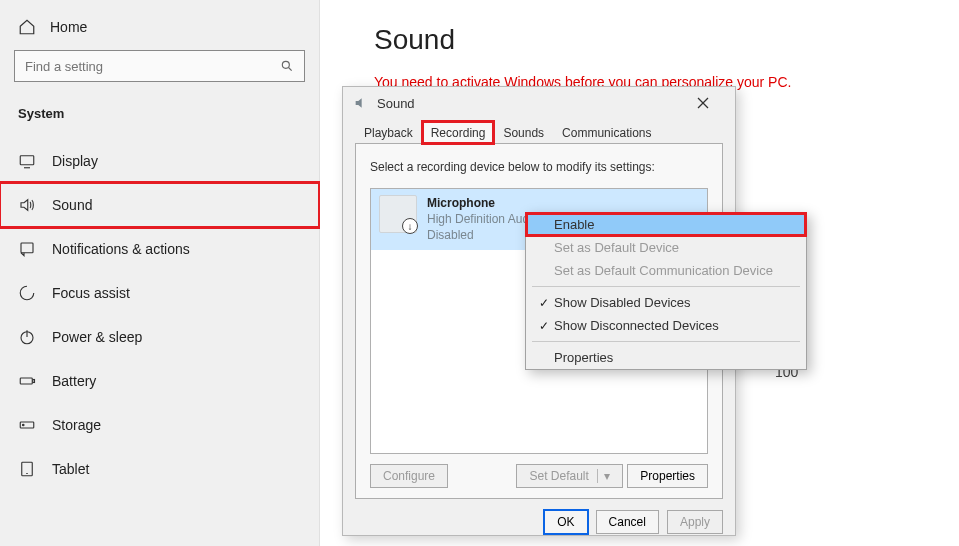  What do you see at coordinates (628, 522) in the screenshot?
I see `cancel-button: Cancel` at bounding box center [628, 522].